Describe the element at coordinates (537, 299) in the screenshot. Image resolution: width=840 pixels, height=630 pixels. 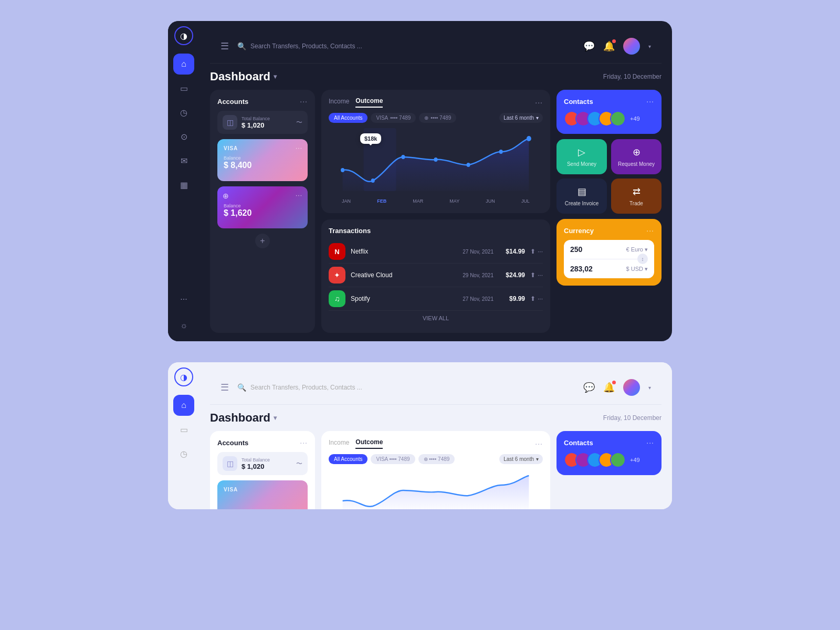
I see `spotify-actions: ⬆ ···` at that location.